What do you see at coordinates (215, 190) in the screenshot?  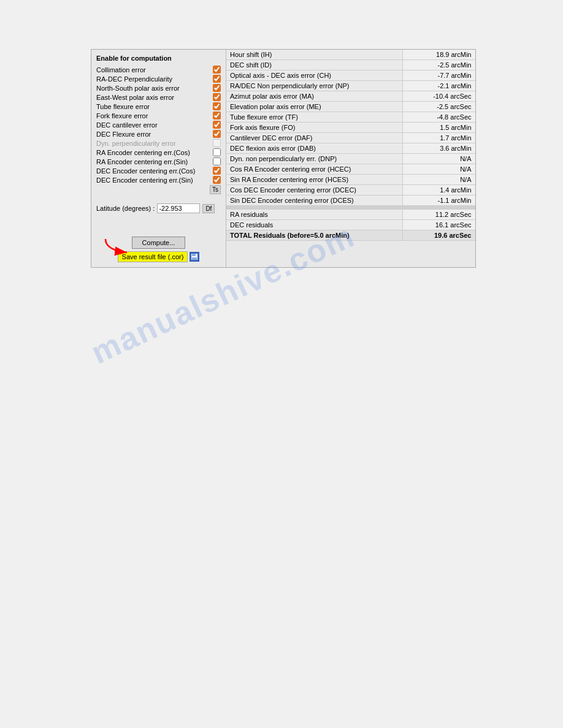 I see `ts-button: Ts` at bounding box center [215, 190].